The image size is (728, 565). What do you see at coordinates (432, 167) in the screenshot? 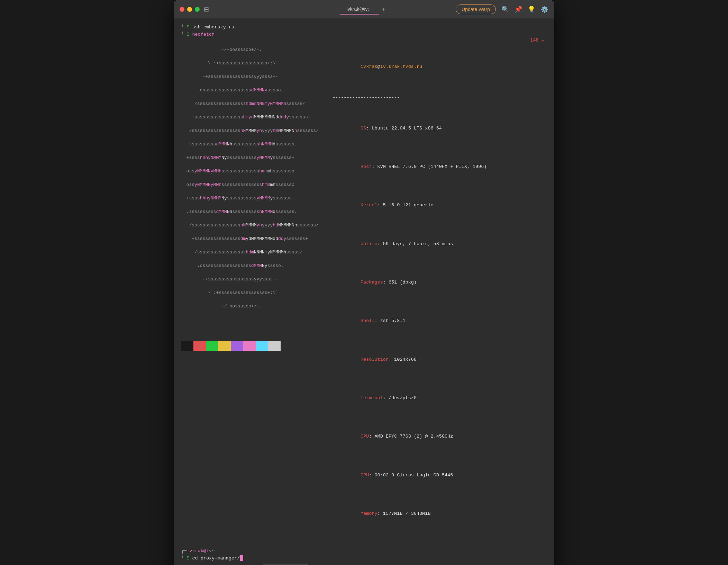
I see `host-val: KVM RHEL 7.6.0 PC (i440FX + PIIX, 1996)` at bounding box center [432, 167].